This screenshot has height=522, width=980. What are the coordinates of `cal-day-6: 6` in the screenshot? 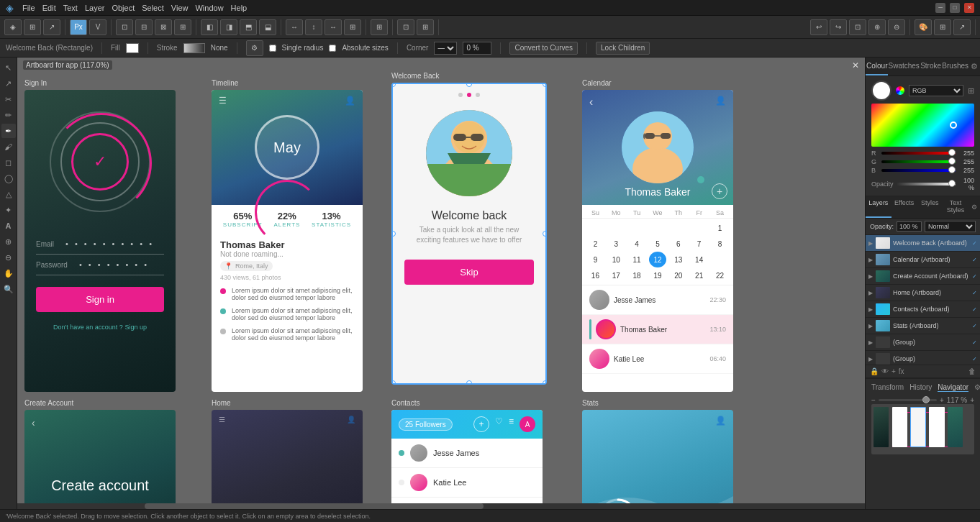 It's located at (679, 244).